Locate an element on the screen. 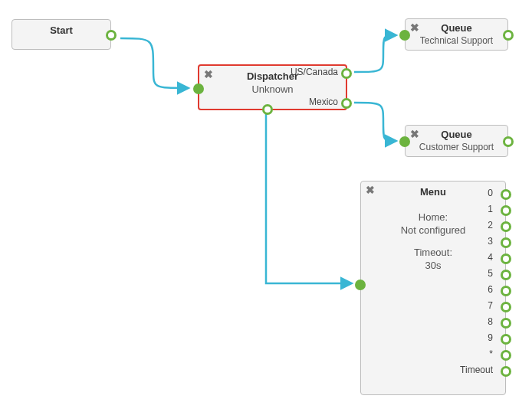 This screenshot has width=532, height=412. menu-opt-label-1: 1 is located at coordinates (491, 209).